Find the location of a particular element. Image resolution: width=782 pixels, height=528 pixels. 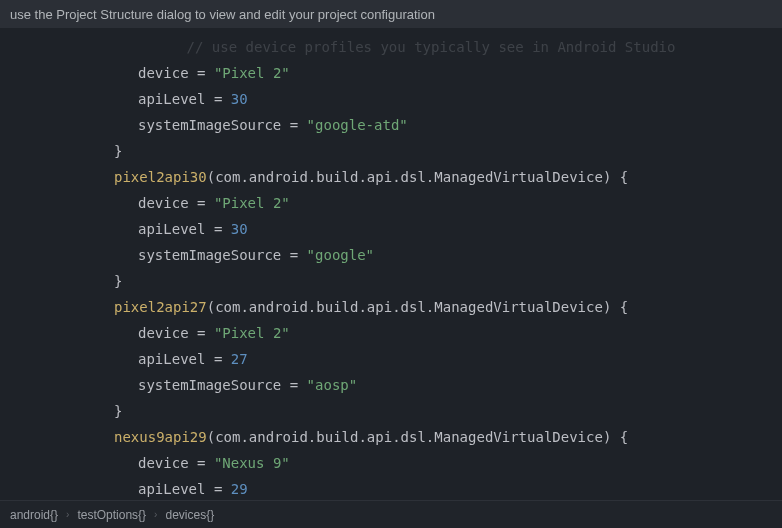

gutter is located at coordinates (9, 264).